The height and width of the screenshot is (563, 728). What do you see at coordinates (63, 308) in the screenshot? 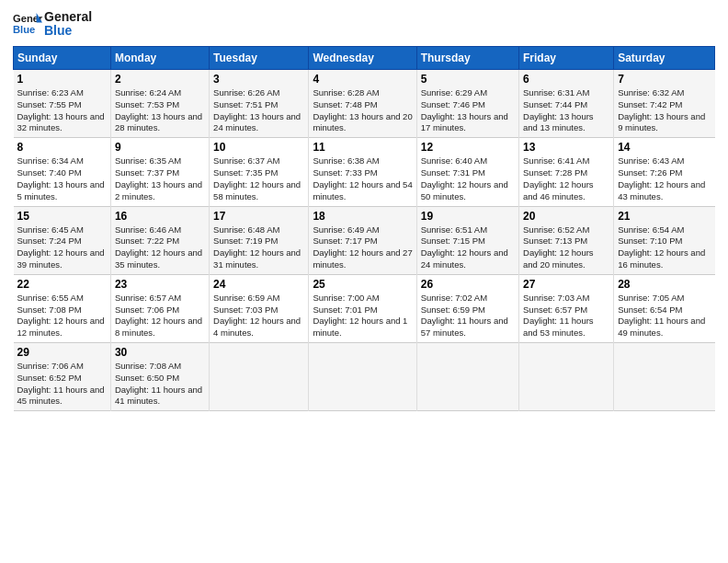
I see `calendar-cell: 22Sunrise: 6:55 AMSunset: 7:08 PMDayligh…` at bounding box center [63, 308].